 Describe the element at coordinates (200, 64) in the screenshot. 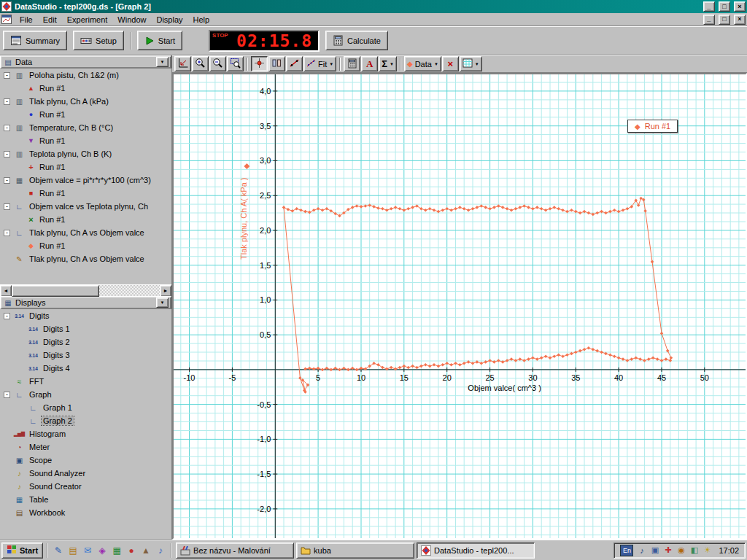

I see `zoom-in-button` at that location.